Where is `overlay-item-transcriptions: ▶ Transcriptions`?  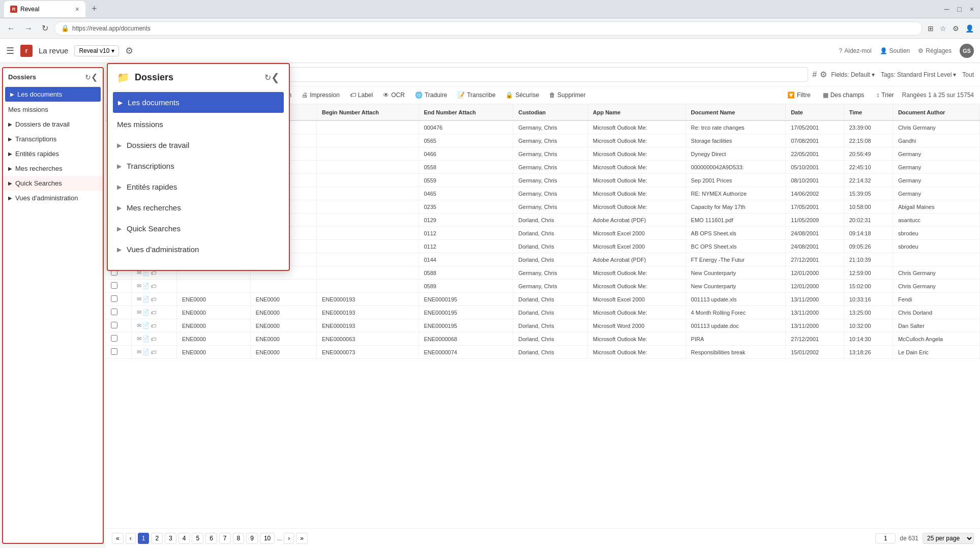 overlay-item-transcriptions: ▶ Transcriptions is located at coordinates (198, 166).